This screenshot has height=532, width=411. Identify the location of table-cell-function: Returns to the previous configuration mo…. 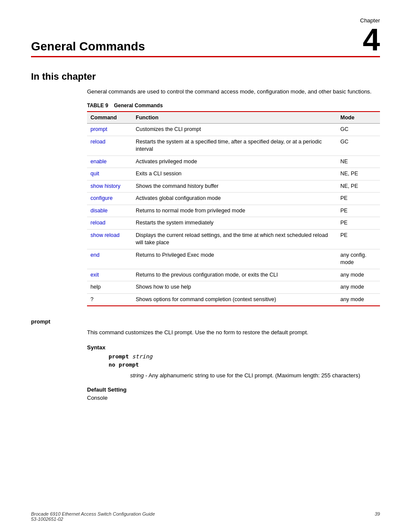
(234, 275).